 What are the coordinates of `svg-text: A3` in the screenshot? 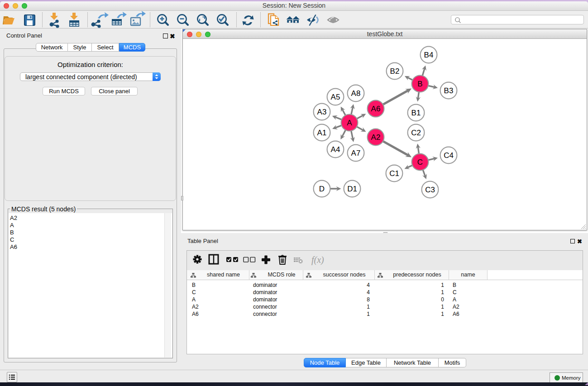 It's located at (322, 112).